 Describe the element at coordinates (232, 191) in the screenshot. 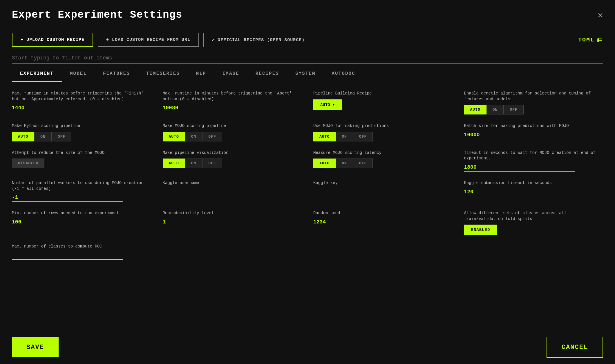

I see `setting-kaggle-username: Kaggle username` at that location.